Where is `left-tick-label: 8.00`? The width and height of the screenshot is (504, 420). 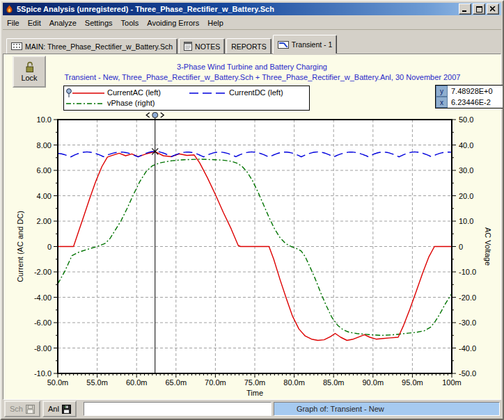
left-tick-label: 8.00 is located at coordinates (45, 145).